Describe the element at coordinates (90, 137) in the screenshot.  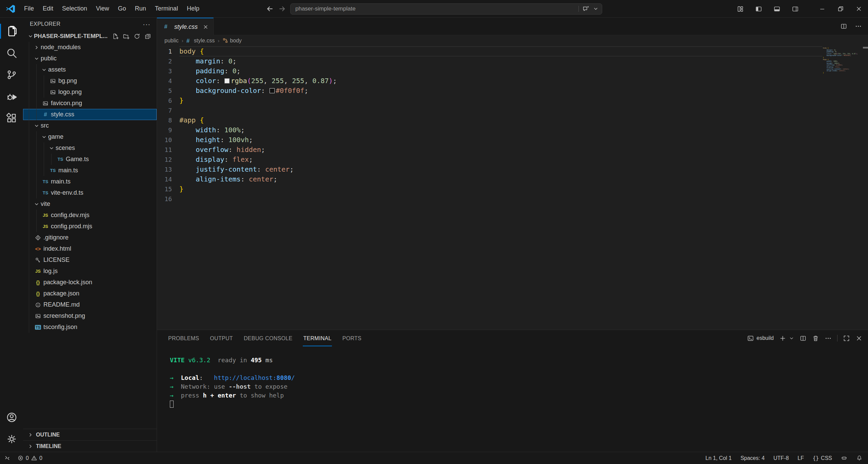
I see `tree-item-game: game` at that location.